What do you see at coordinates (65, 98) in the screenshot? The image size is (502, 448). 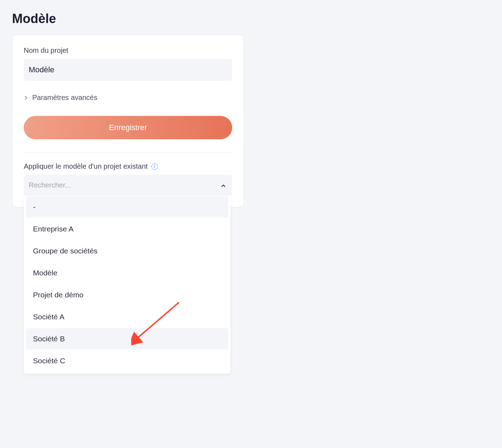 I see `advanced-params-label: Paramètres avancés` at bounding box center [65, 98].